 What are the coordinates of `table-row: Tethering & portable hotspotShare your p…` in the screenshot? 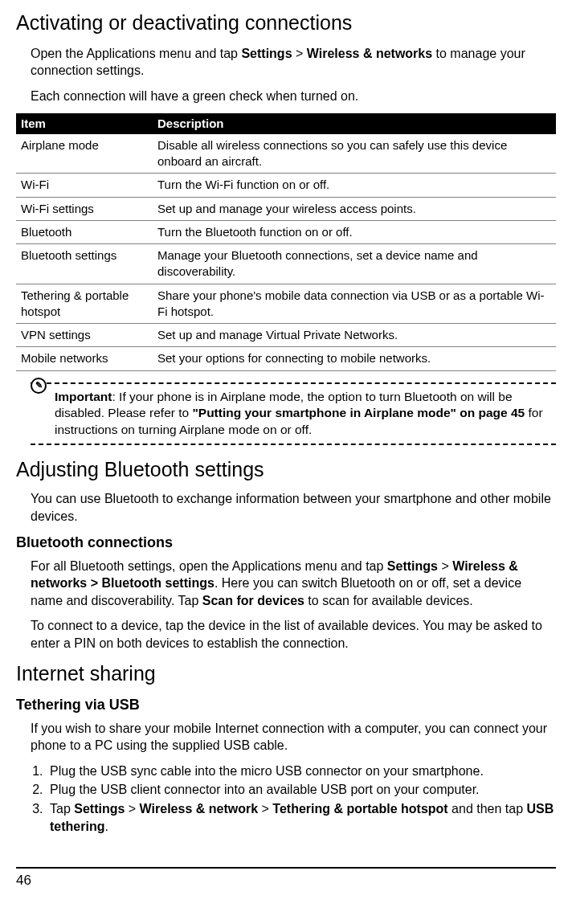 It's located at (286, 304).